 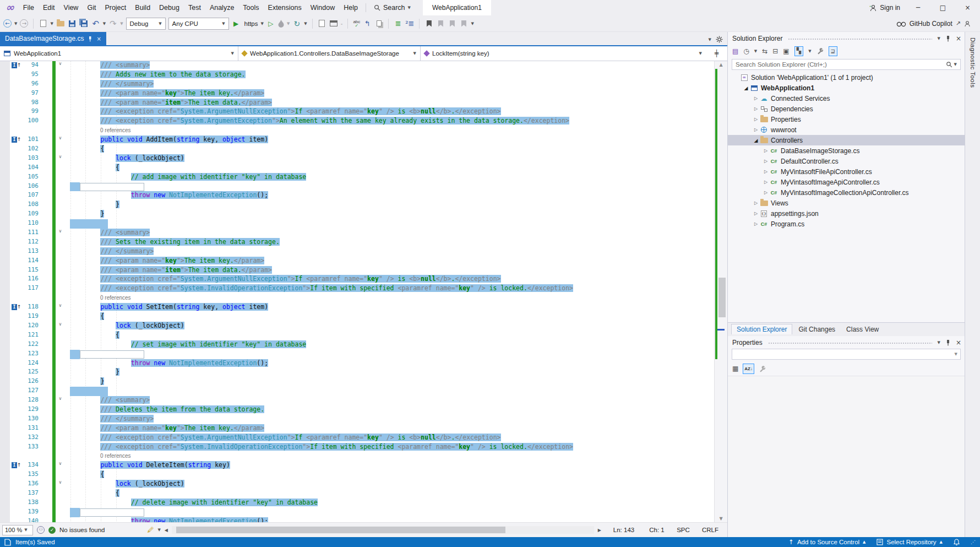 I want to click on search-control: Search ▼, so click(x=392, y=8).